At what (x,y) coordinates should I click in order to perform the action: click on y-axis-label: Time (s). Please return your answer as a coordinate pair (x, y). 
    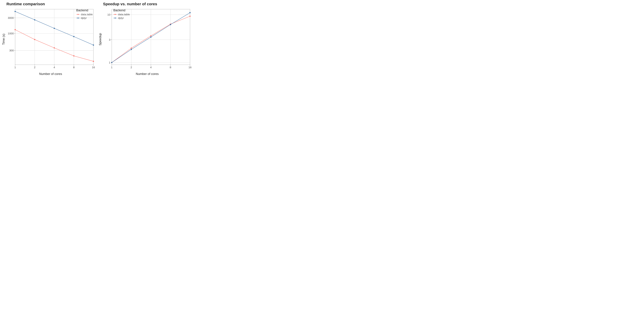
    Looking at the image, I should click on (4, 39).